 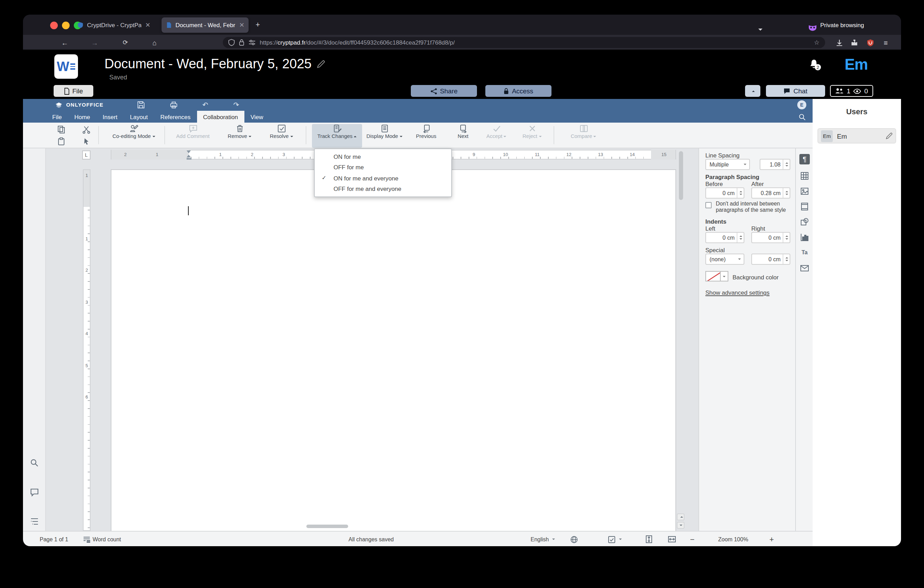 I want to click on search-icon, so click(x=802, y=117).